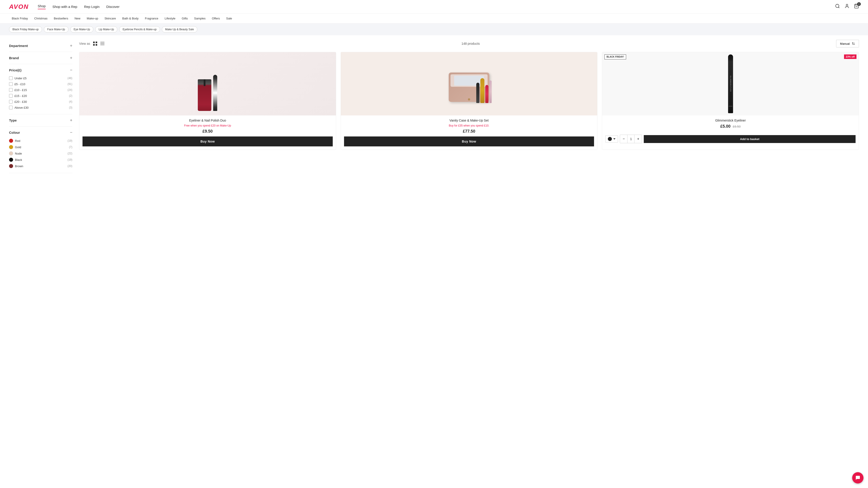 This screenshot has height=488, width=868. I want to click on price-20-30: £20 - £30 (4), so click(41, 102).